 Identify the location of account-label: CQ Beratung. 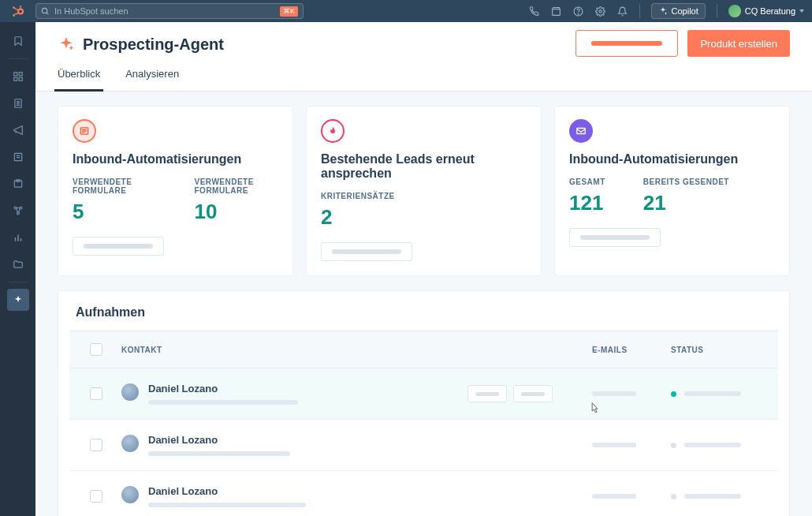
(770, 11).